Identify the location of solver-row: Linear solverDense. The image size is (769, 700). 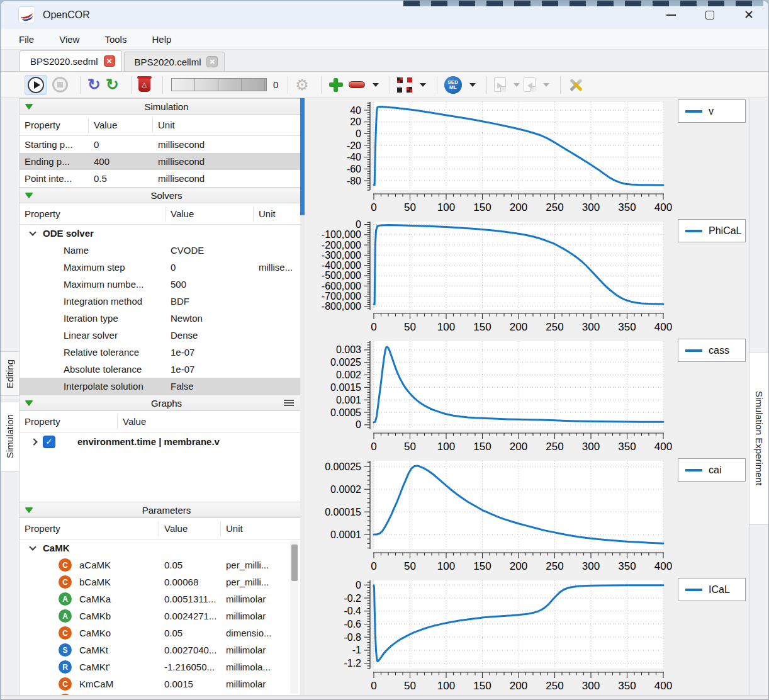
(160, 335).